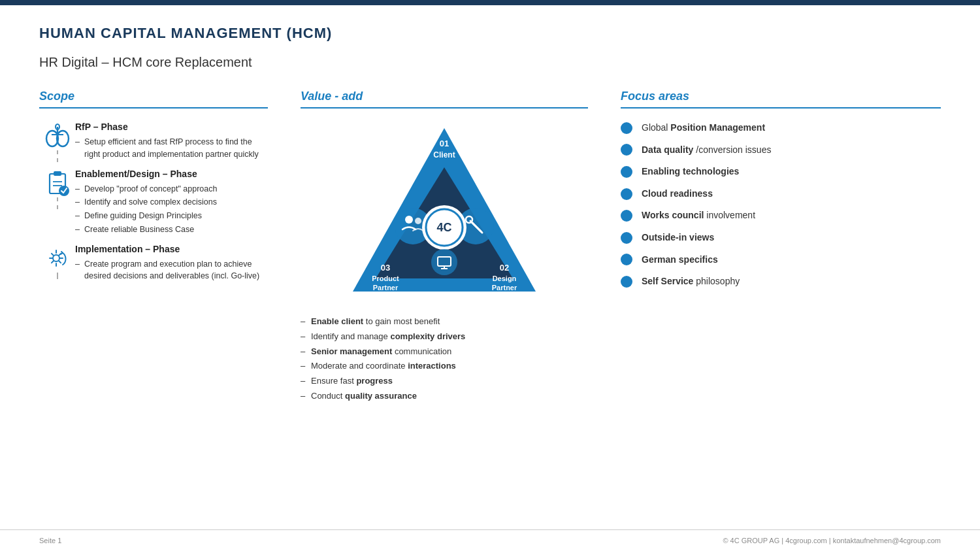  Describe the element at coordinates (444, 155) in the screenshot. I see `svg-text: Client` at that location.